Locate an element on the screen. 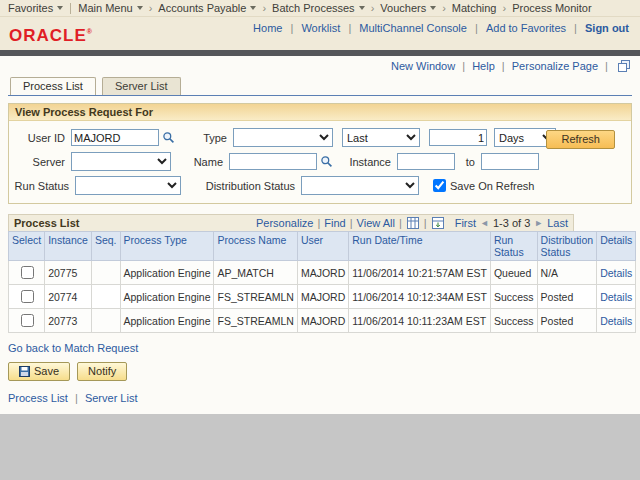 This screenshot has height=480, width=640. name-input is located at coordinates (273, 162).